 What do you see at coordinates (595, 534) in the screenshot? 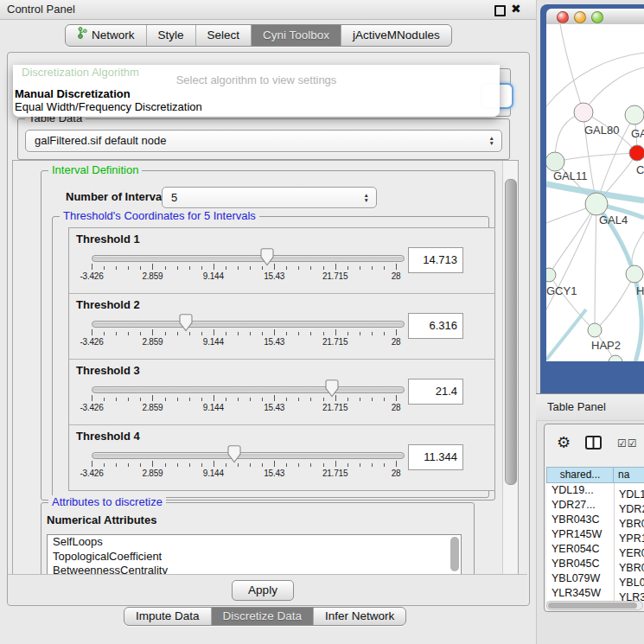
I see `table-row: YPR145WYPR1` at bounding box center [595, 534].